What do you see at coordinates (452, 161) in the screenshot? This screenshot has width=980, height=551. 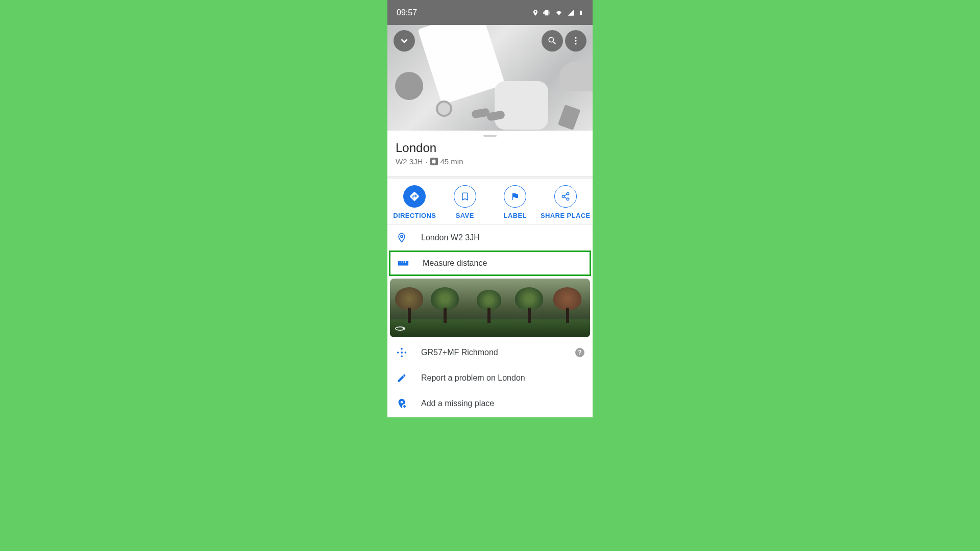 I see `place-time: 45 min` at bounding box center [452, 161].